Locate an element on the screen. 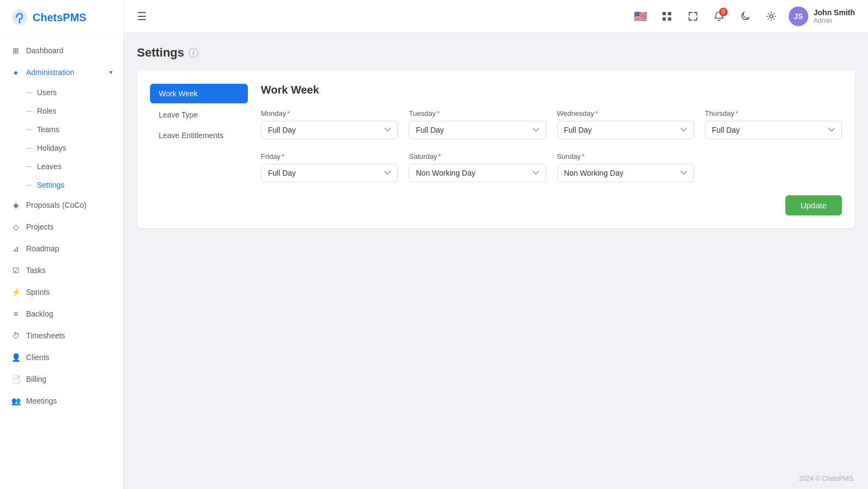 This screenshot has height=489, width=868. tuesday-label: Tuesday* is located at coordinates (477, 113).